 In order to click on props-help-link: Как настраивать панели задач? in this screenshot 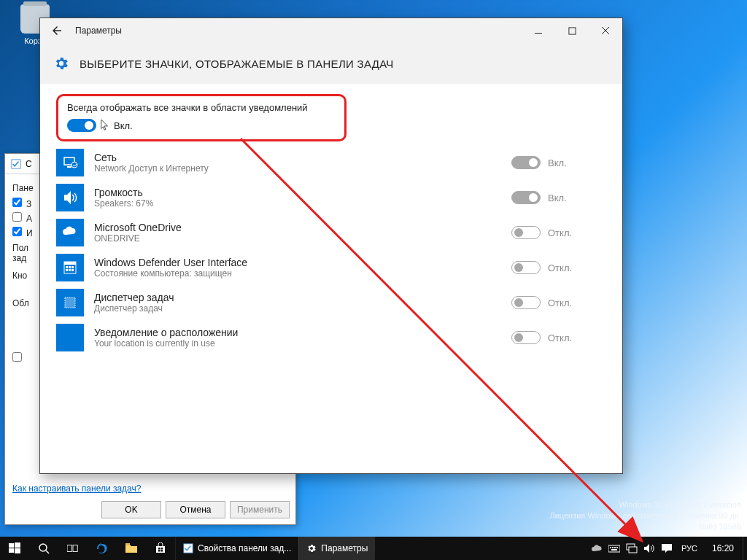, I will do `click(77, 489)`.